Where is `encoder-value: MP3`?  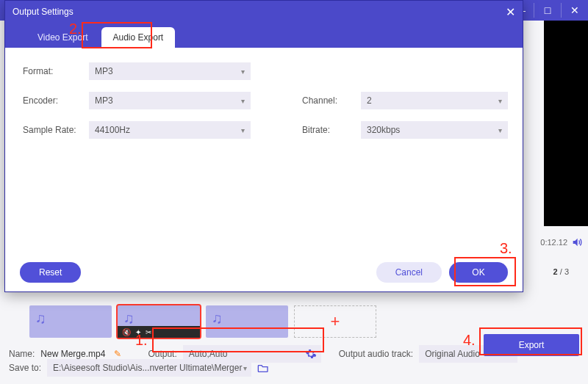 encoder-value: MP3 is located at coordinates (104, 101).